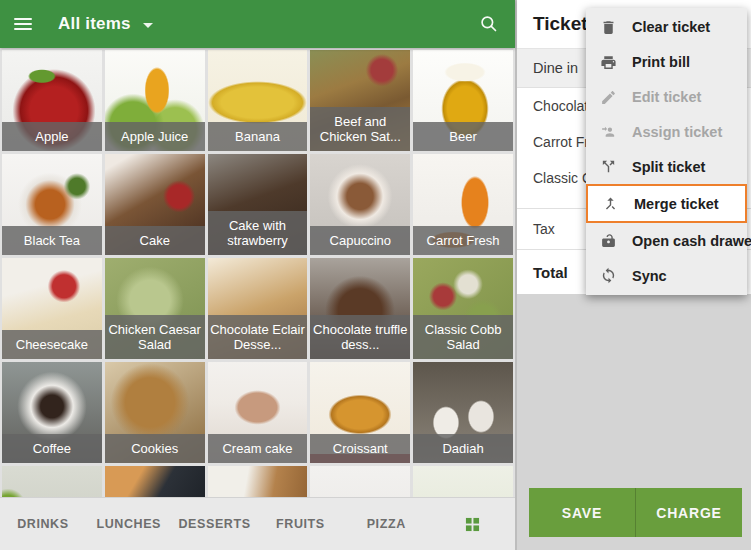 This screenshot has height=550, width=751. What do you see at coordinates (666, 204) in the screenshot?
I see `menu-item-merge-ticket: Merge ticket` at bounding box center [666, 204].